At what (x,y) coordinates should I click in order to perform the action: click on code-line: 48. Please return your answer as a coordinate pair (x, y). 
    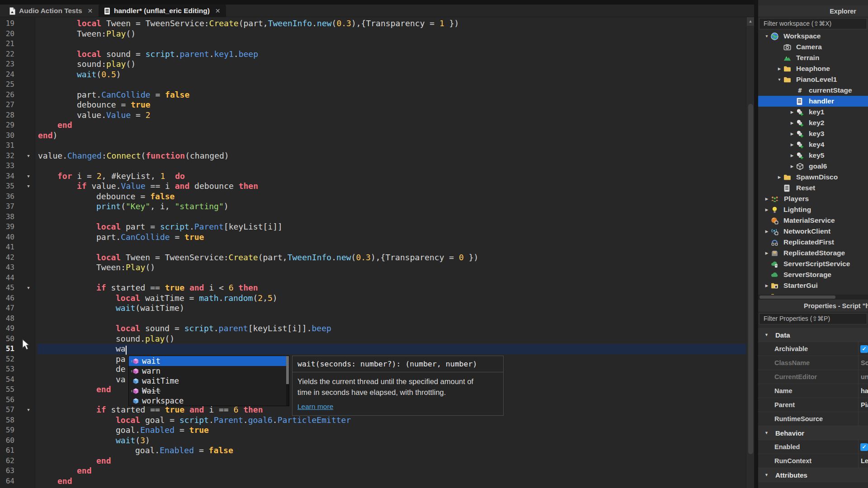
    Looking at the image, I should click on (373, 319).